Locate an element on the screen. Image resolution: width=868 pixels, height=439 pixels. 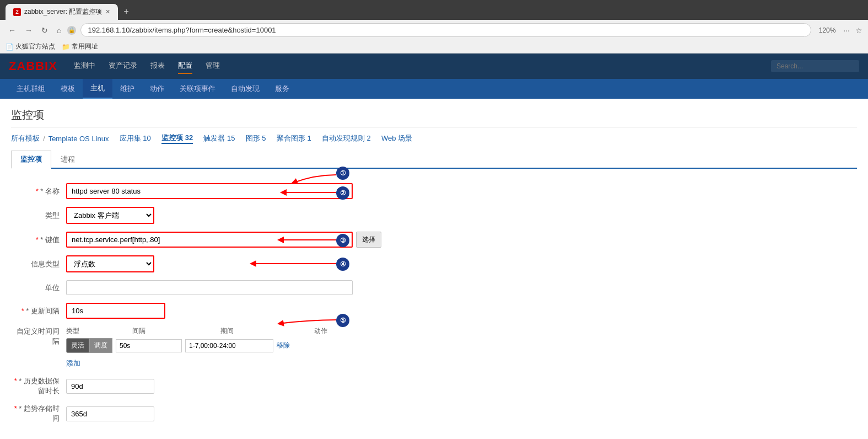
items-label: 监控项 is located at coordinates (172, 138).